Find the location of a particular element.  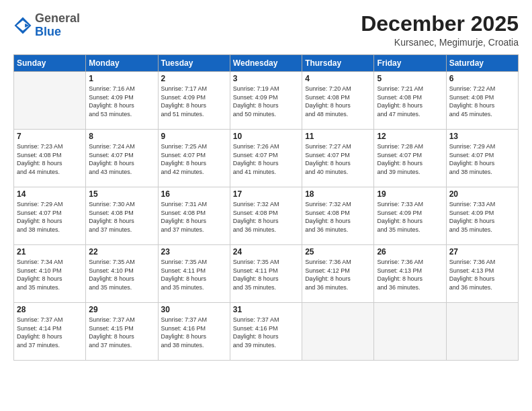

day-info: Sunrise: 7:19 AMSunset: 4:09 PMDaylight:… is located at coordinates (266, 101).